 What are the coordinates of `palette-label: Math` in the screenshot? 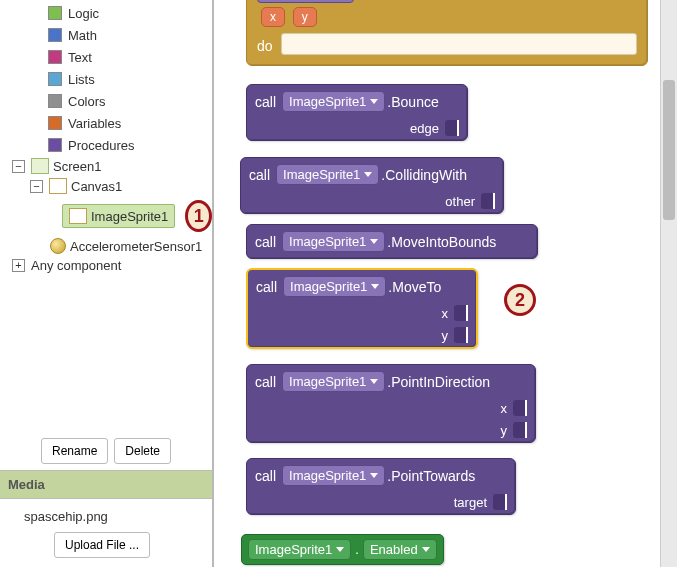 It's located at (82, 36).